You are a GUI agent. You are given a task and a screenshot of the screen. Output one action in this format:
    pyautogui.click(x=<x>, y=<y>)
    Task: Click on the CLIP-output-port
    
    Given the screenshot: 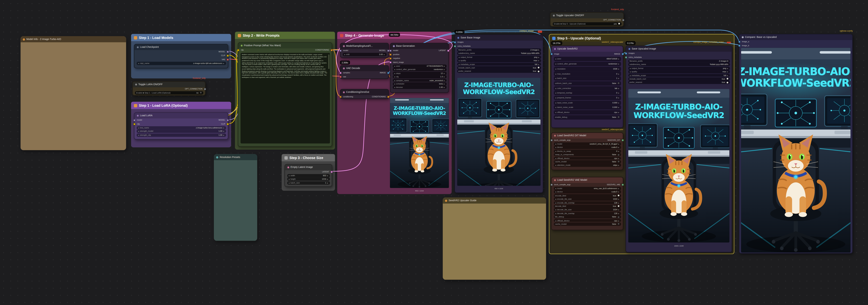 What is the action you would take?
    pyautogui.click(x=228, y=124)
    